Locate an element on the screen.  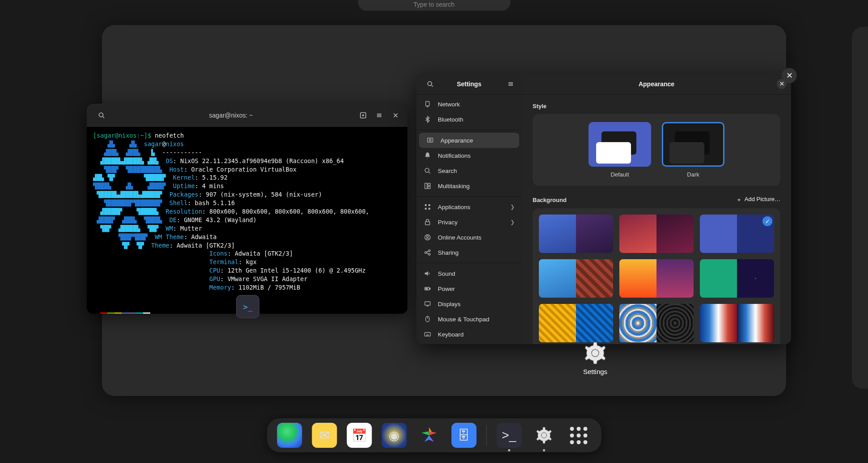
sharing-icon is located at coordinates (428, 253).